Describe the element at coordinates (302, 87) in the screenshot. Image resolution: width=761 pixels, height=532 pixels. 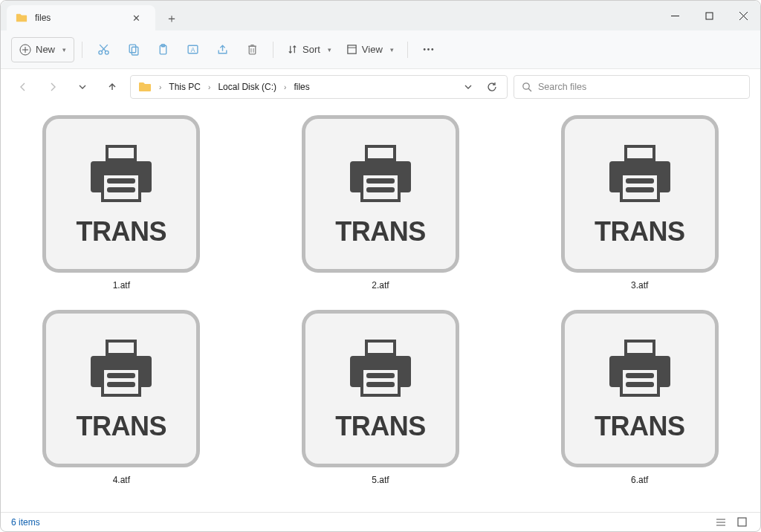
I see `breadcrumb-item: files` at that location.